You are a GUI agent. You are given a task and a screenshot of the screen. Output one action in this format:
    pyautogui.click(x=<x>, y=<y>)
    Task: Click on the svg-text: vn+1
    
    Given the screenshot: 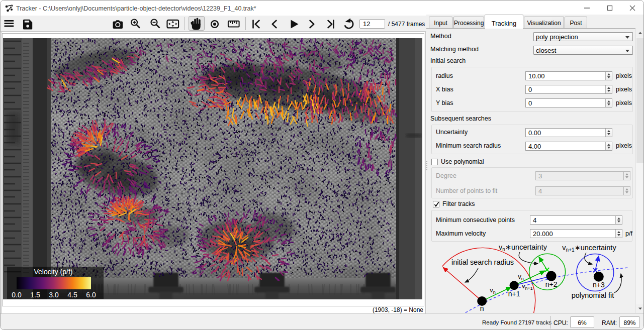 What is the action you would take?
    pyautogui.click(x=527, y=286)
    